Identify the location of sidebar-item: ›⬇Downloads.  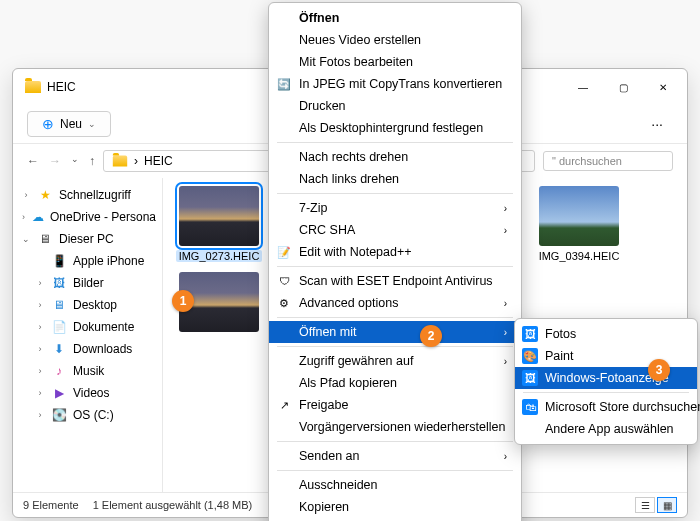
(88, 349).